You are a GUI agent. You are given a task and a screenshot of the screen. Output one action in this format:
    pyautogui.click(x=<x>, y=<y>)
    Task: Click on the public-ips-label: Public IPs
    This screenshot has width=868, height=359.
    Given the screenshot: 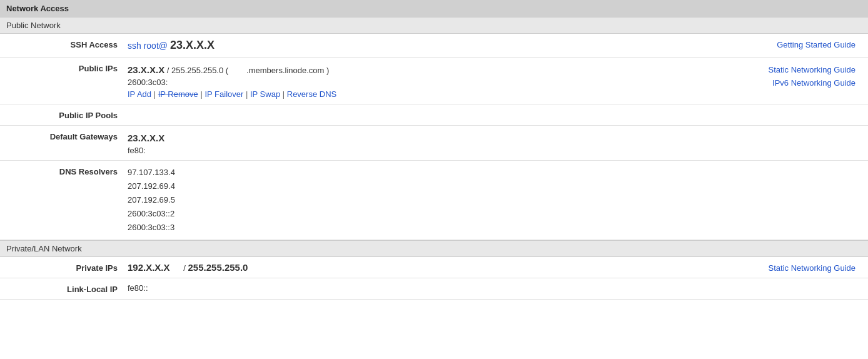 What is the action you would take?
    pyautogui.click(x=63, y=68)
    